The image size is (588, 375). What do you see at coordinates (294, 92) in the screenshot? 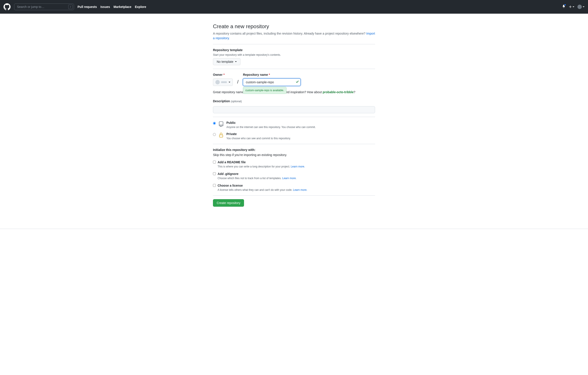
I see `inspiration-line: Great repository names are short and mem…` at bounding box center [294, 92].